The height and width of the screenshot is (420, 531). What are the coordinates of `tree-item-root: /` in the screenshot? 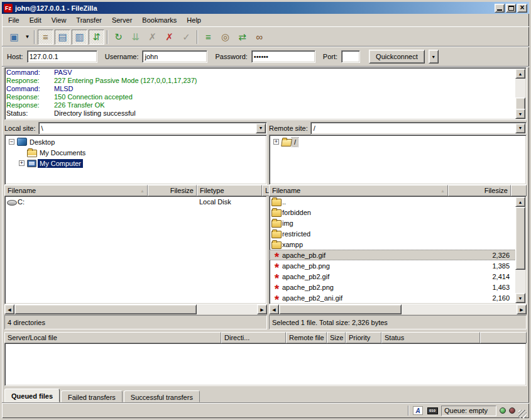 It's located at (398, 142).